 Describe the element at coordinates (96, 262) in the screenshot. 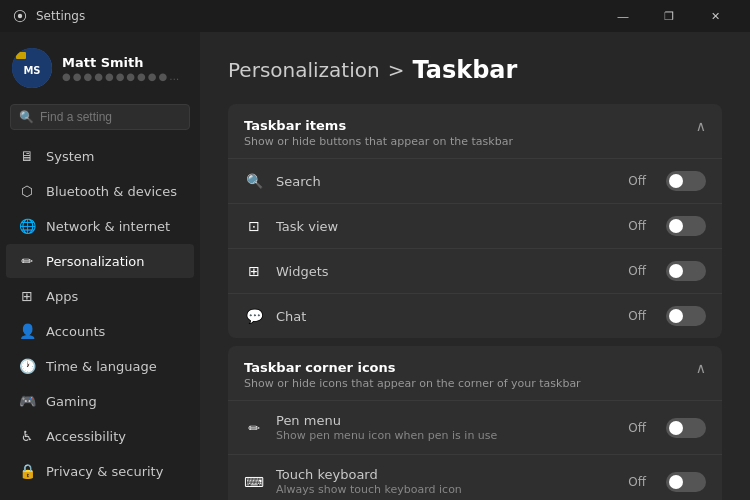

I see `sidebar-item-label-personalization: Personalization` at that location.